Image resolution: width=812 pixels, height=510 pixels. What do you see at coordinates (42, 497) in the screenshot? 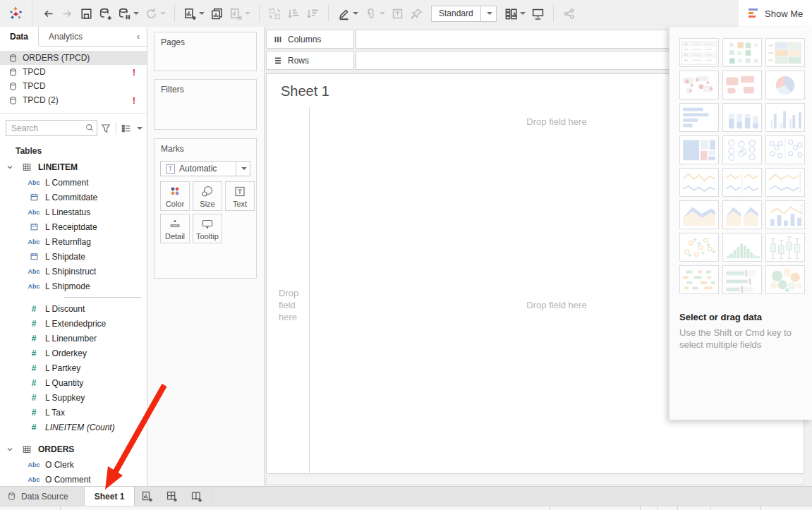
I see `data-source-tab: Data Source` at bounding box center [42, 497].